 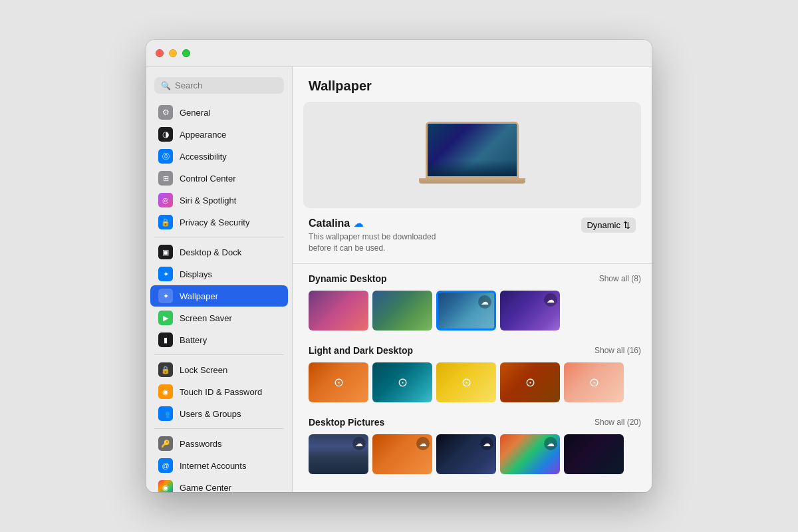 What do you see at coordinates (166, 486) in the screenshot?
I see `gamecenter-icon: ◉` at bounding box center [166, 486].